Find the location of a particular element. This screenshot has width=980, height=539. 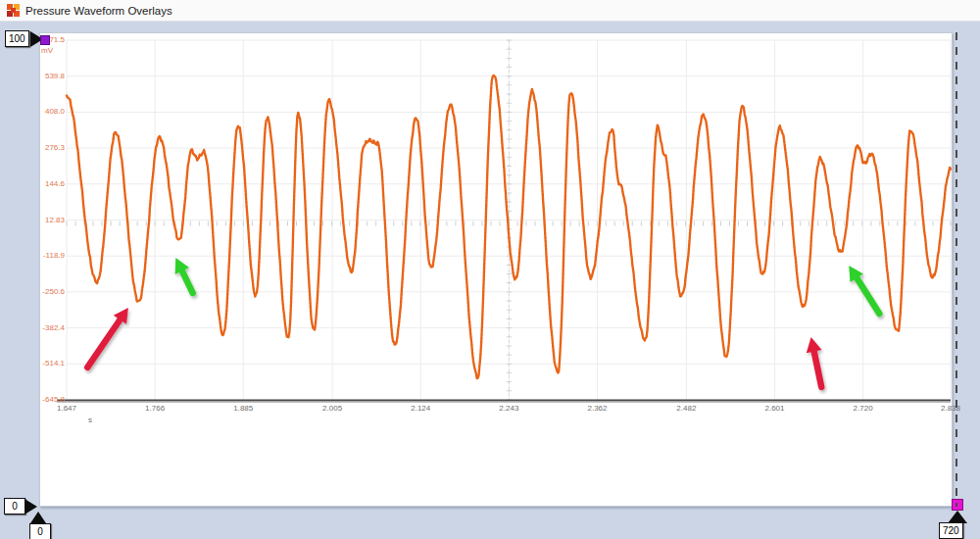

right-cursor-line is located at coordinates (956, 270).